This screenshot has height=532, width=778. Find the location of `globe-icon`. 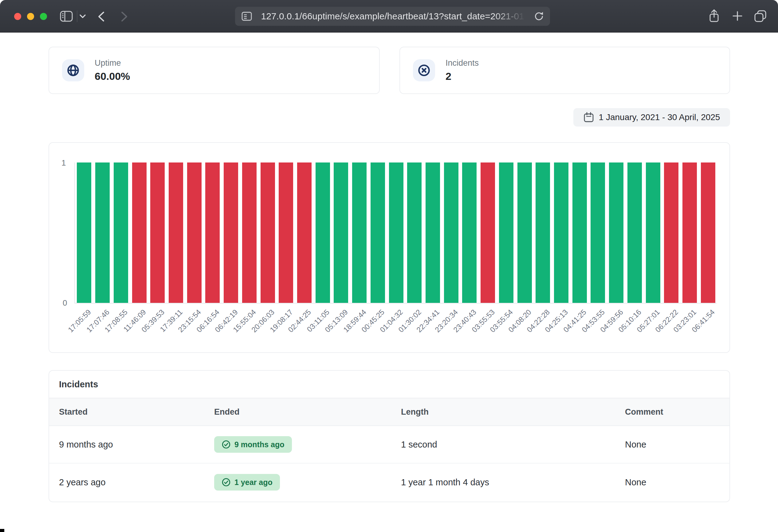

globe-icon is located at coordinates (73, 70).